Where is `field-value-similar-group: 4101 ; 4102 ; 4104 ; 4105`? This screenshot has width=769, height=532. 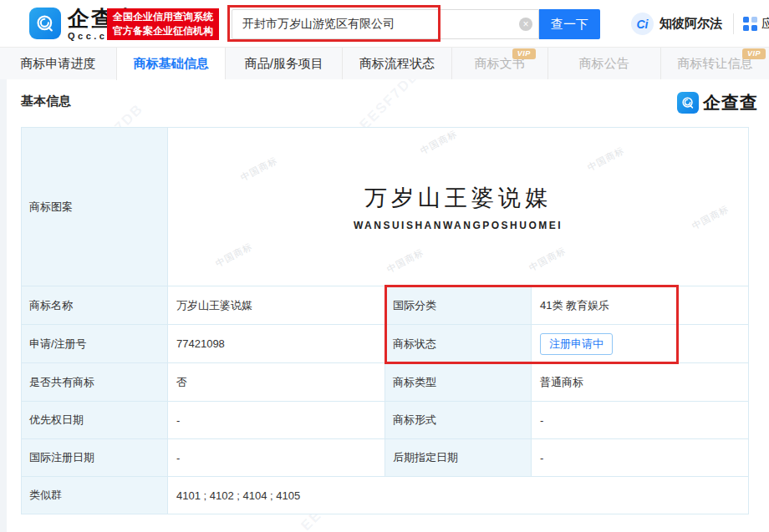 field-value-similar-group: 4101 ; 4102 ; 4104 ; 4105 is located at coordinates (458, 496).